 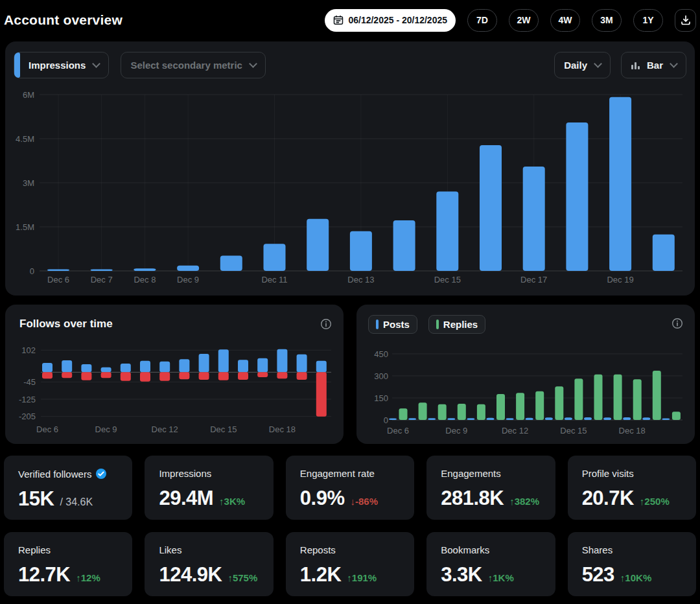 What do you see at coordinates (565, 21) in the screenshot?
I see `period-button-4w: 4W` at bounding box center [565, 21].